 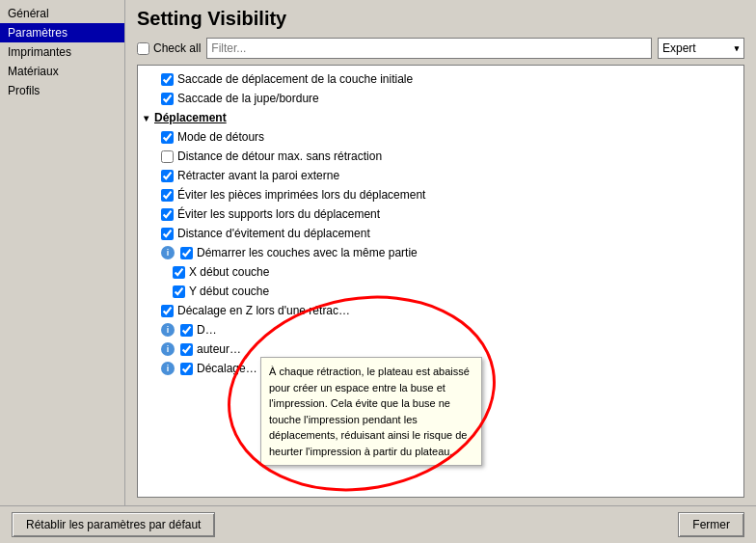 I want to click on close-button: Fermer, so click(x=712, y=525).